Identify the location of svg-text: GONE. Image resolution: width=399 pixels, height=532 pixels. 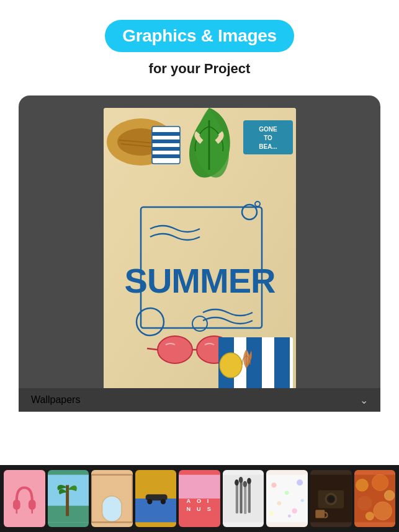
(268, 129).